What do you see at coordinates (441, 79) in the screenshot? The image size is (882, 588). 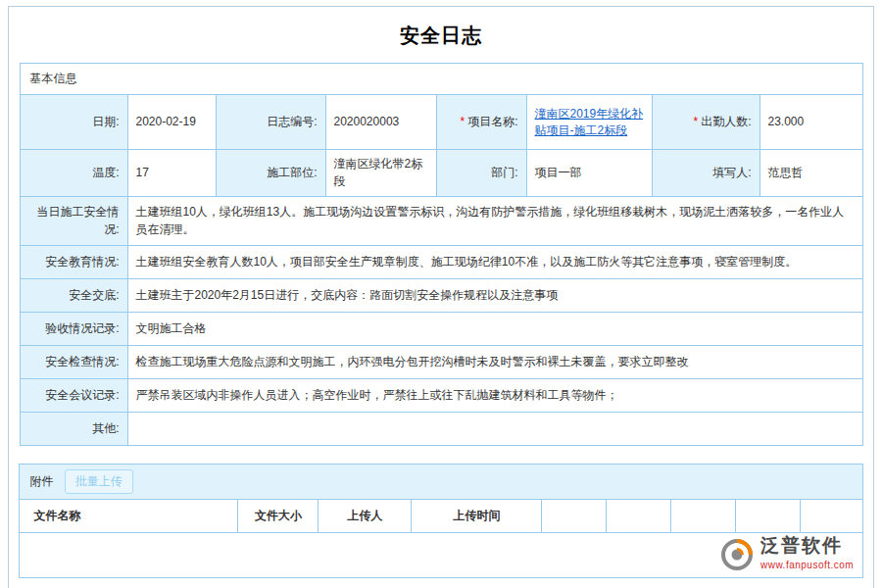 I see `section-header-row: 基本信息` at bounding box center [441, 79].